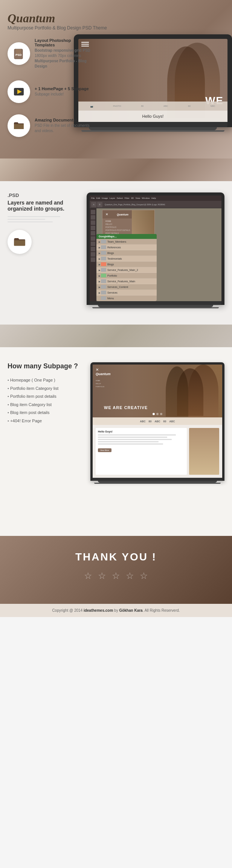  What do you see at coordinates (135, 205) in the screenshot?
I see `ps-filename: Quantum_One_Page_Portfolio_Blog_Grouped …` at bounding box center [135, 205].